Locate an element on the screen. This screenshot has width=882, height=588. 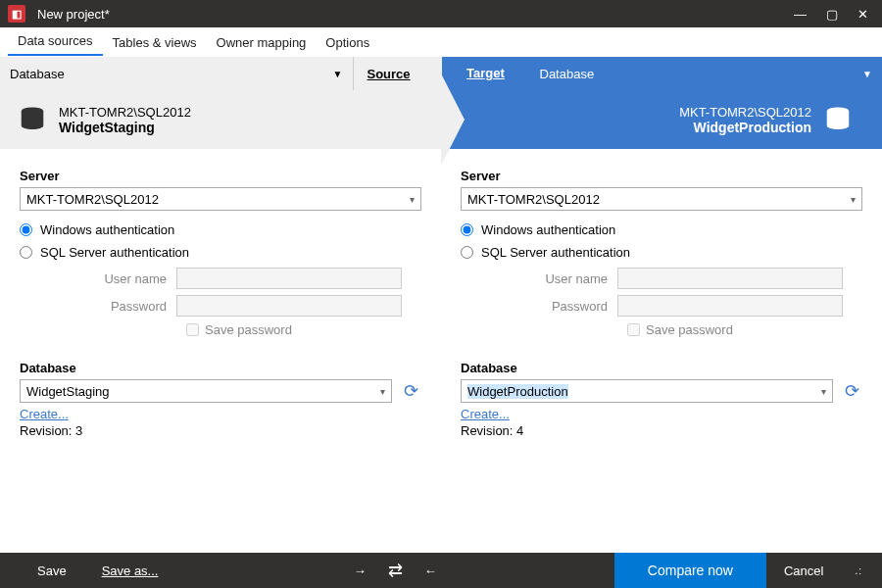
source-winauth-radio: Windows authentication is located at coordinates (220, 229).